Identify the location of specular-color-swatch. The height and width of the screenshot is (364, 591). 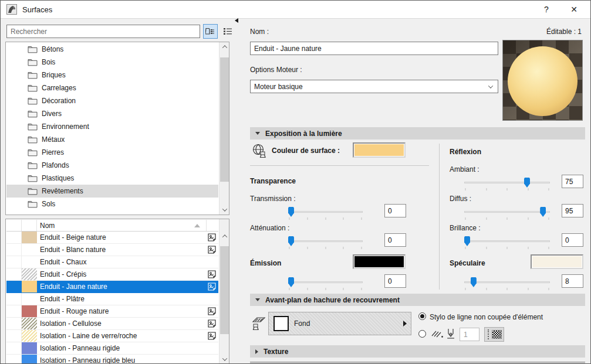
(557, 261).